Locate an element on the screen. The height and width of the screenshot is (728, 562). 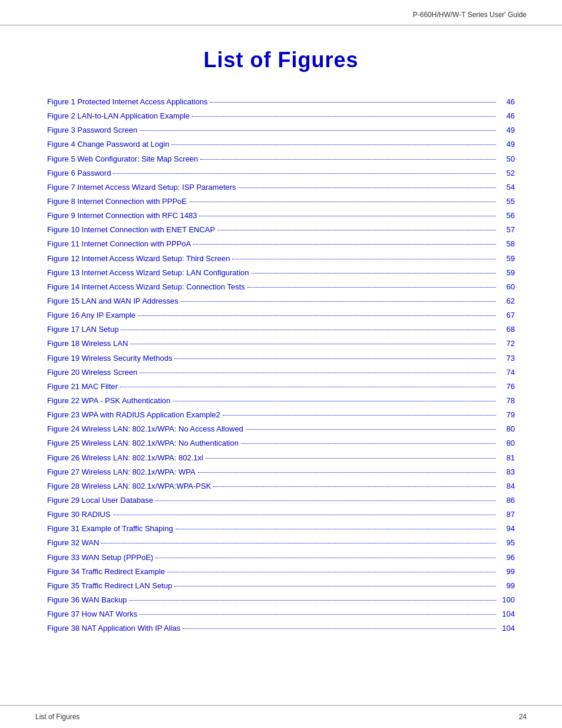
toc-link: Figure 20 Wireless Screen is located at coordinates (92, 373).